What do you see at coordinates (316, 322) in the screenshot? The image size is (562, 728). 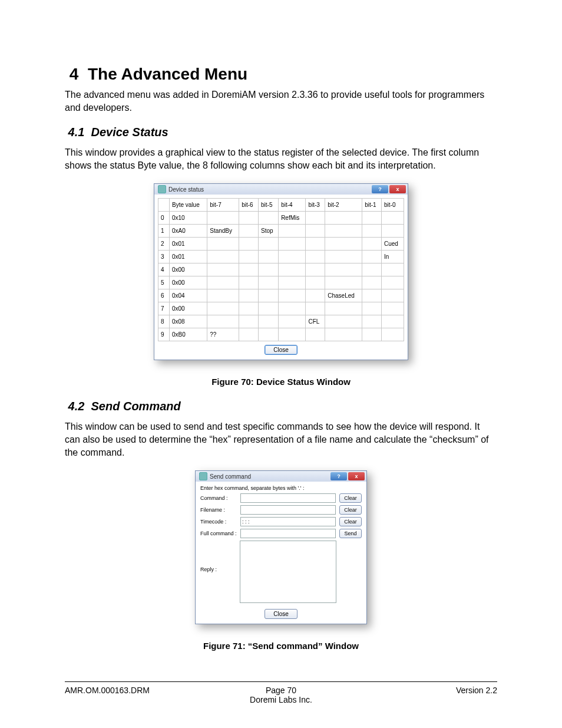 I see `status-cell: CFL` at bounding box center [316, 322].